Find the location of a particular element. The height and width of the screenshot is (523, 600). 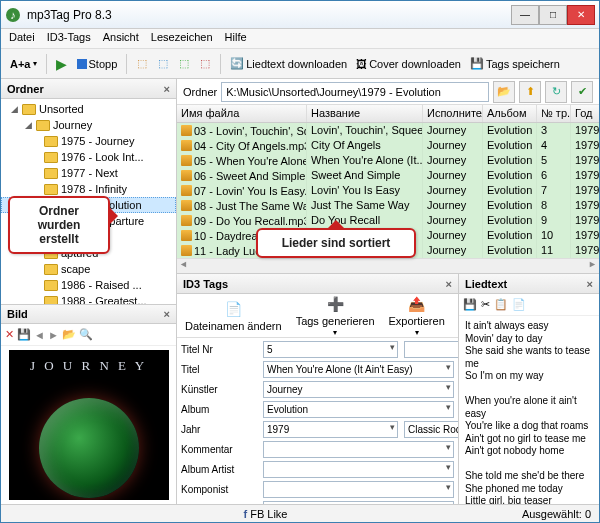

origartist-input is located at coordinates (358, 502).